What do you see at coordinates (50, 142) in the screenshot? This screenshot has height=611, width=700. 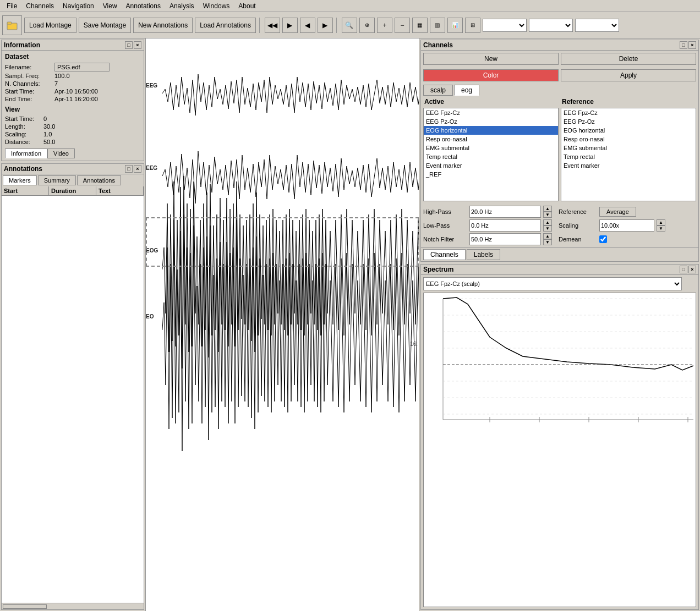 I see `view-distance-value: 50.0` at bounding box center [50, 142].